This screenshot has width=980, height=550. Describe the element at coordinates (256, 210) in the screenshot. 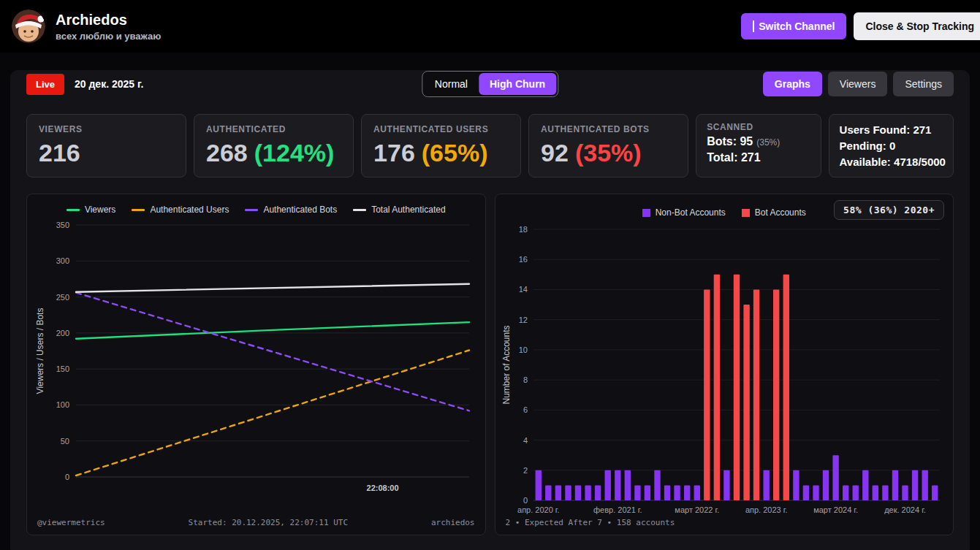

I see `line-chart-legend: ViewersAuthenticated UsersAuthenticated …` at that location.